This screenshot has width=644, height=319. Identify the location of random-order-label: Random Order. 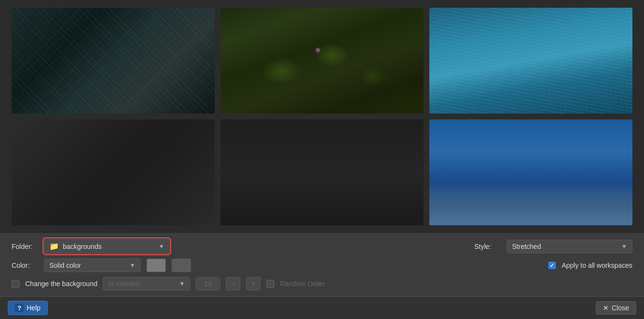
(303, 284).